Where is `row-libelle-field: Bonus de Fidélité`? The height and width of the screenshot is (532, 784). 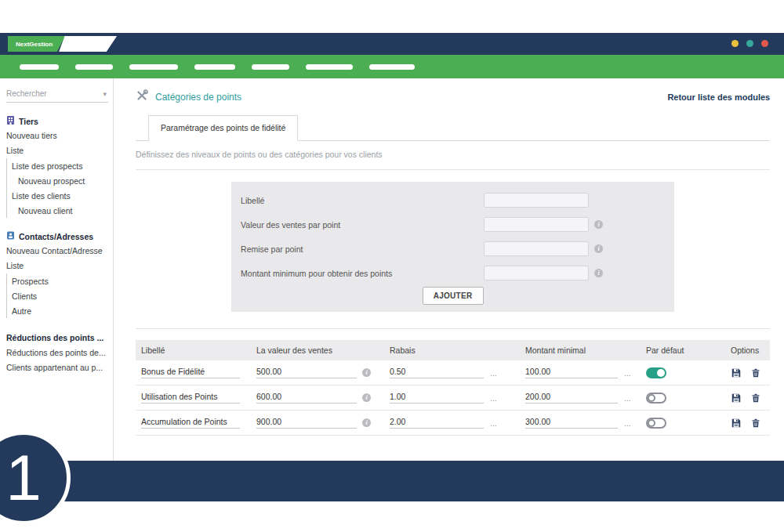 row-libelle-field: Bonus de Fidélité is located at coordinates (191, 373).